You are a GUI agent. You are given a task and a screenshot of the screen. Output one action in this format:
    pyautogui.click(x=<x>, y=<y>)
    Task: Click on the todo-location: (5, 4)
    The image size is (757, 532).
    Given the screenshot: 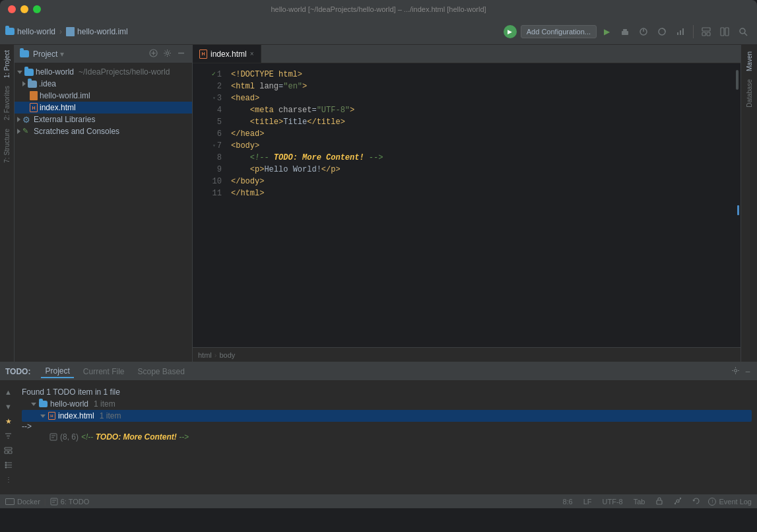 What is the action you would take?
    pyautogui.click(x=69, y=437)
    